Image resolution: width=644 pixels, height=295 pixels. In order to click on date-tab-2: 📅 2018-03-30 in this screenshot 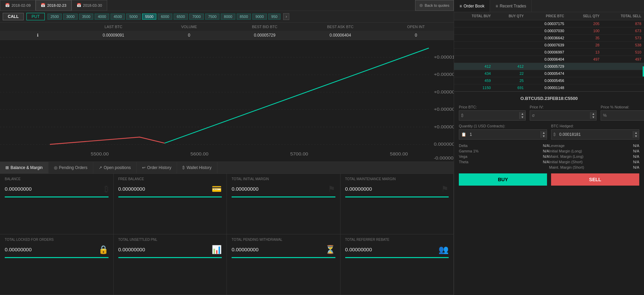, I will do `click(90, 5)`.